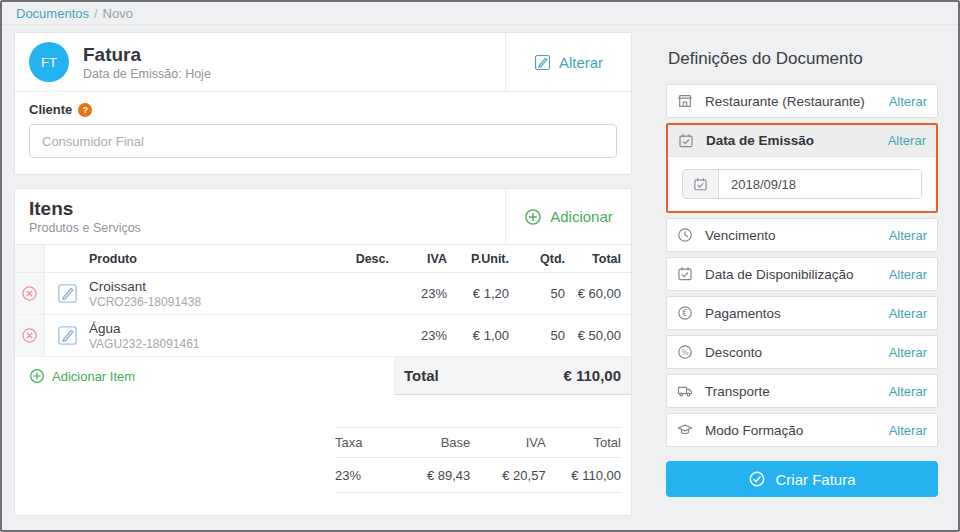 The image size is (960, 532). Describe the element at coordinates (260, 62) in the screenshot. I see `document-type-info: FT Fatura Data de Emissão: Hoje` at that location.